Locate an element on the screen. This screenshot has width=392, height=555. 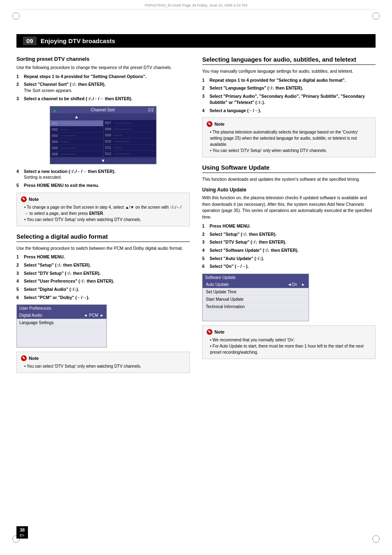
step-1: 1 Repeat steps 1 to 4 provided for "Sett… is located at coordinates (103, 76).